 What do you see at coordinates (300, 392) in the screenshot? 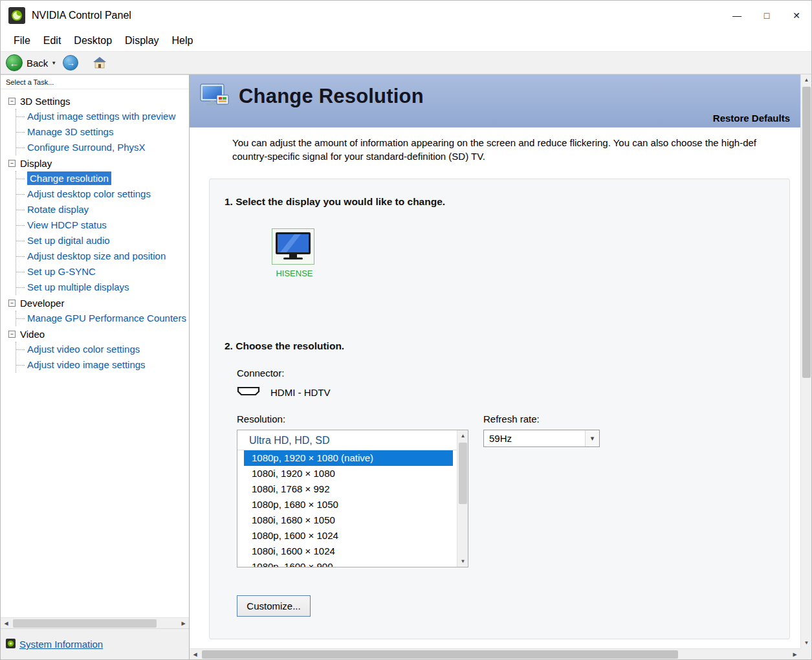
I see `connector-value: HDMI - HDTV` at bounding box center [300, 392].